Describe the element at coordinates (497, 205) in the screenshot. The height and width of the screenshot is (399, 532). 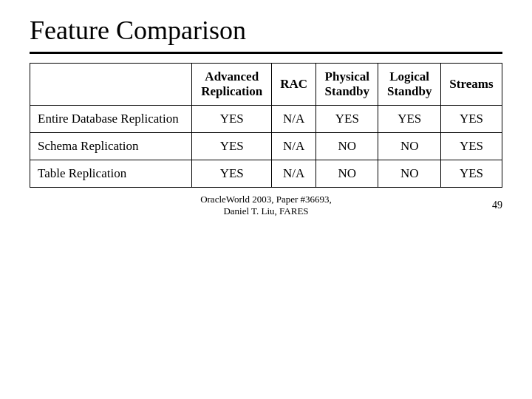
I see `footer-page: 49` at that location.